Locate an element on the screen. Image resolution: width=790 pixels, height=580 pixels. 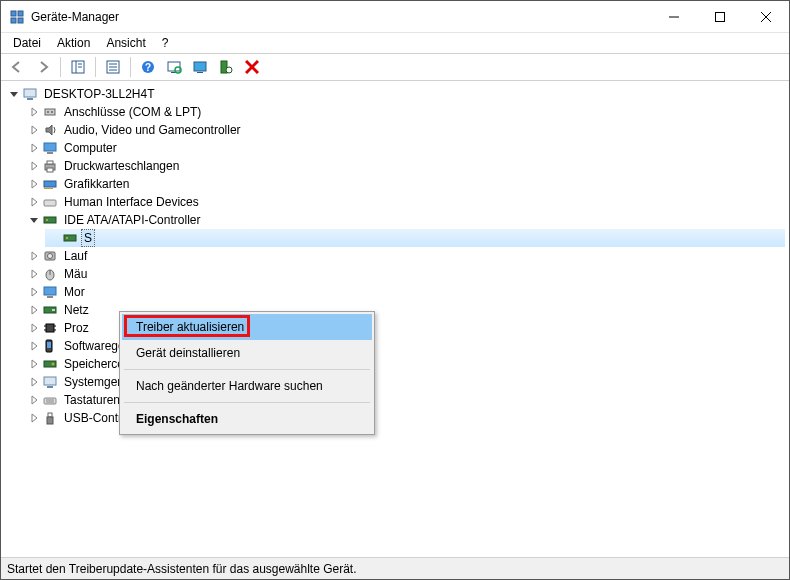
window-title: Geräte-Manager is located at coordinates (341, 17).